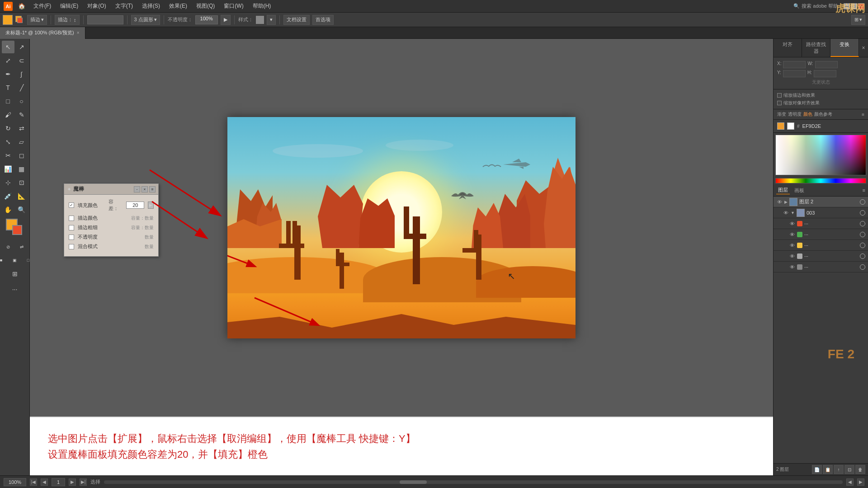 This screenshot has width=868, height=488. I want to click on panel-menu-icon: ≡, so click(863, 115).